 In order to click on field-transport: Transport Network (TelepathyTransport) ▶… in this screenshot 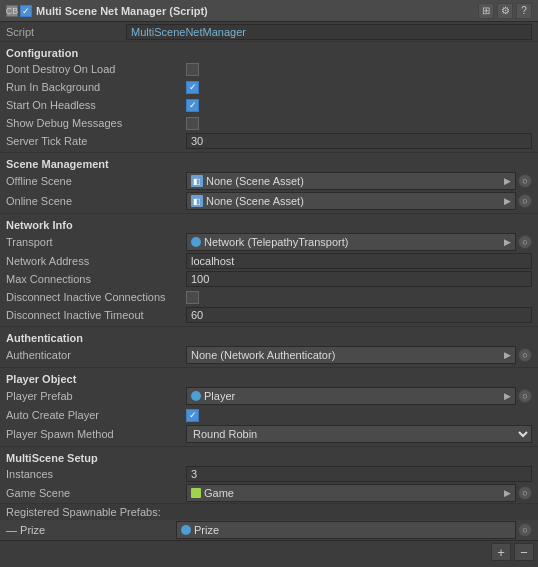, I will do `click(269, 242)`.